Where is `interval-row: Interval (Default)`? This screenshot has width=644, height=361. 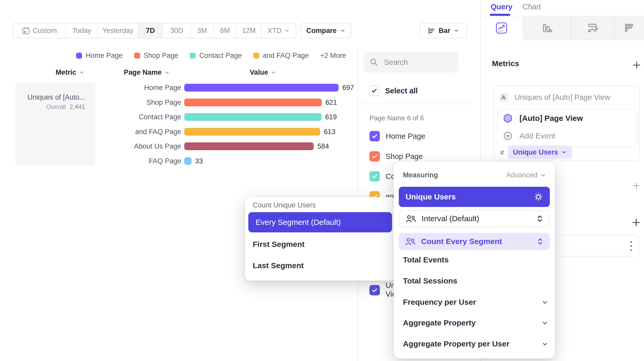 interval-row: Interval (Default) is located at coordinates (474, 219).